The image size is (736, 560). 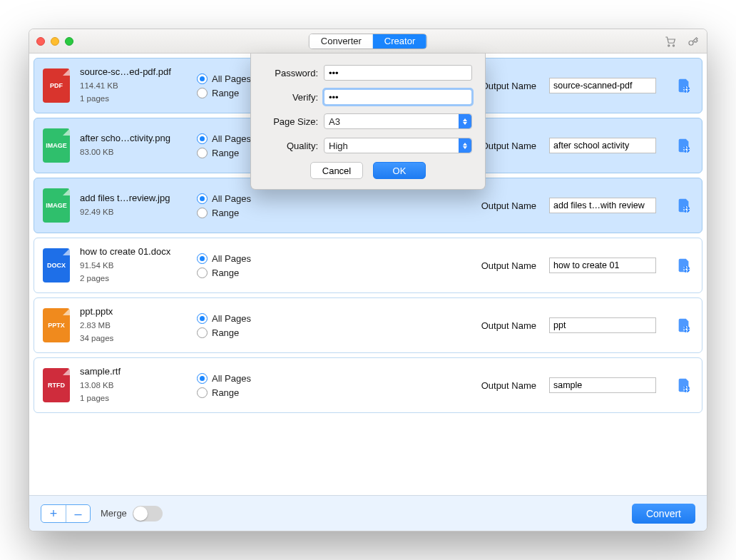 I want to click on password-input, so click(x=398, y=73).